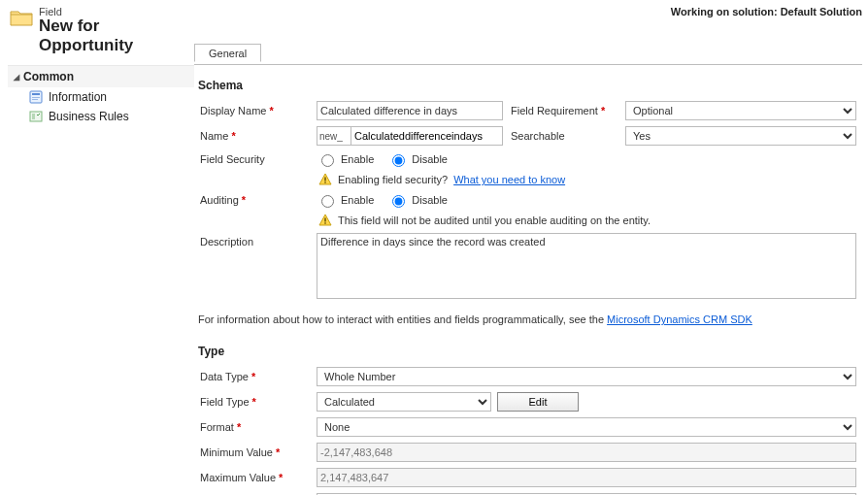 Image resolution: width=868 pixels, height=495 pixels. I want to click on field-security-enable: Enable, so click(346, 159).